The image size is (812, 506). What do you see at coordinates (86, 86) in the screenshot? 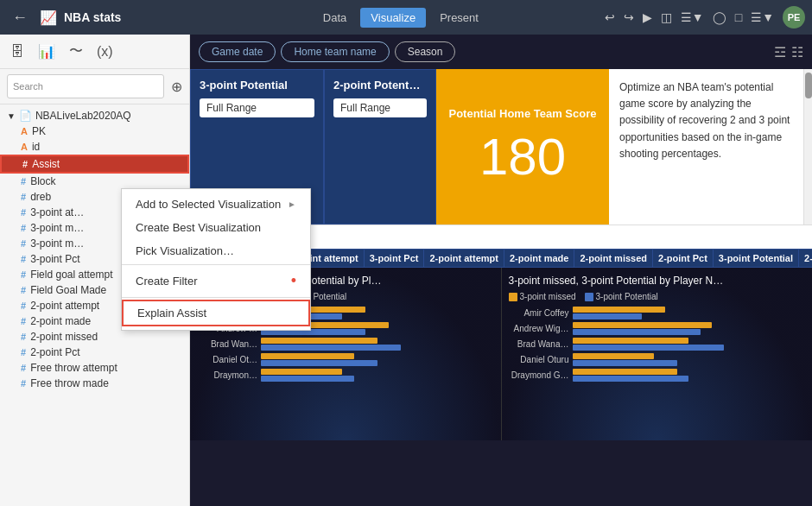
I see `search-input: Search` at bounding box center [86, 86].